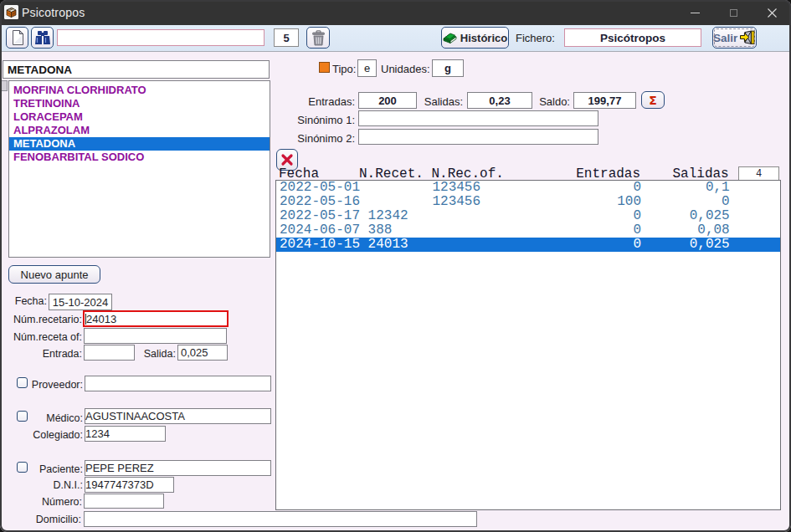 The width and height of the screenshot is (791, 532). What do you see at coordinates (17, 38) in the screenshot?
I see `new-record-button` at bounding box center [17, 38].